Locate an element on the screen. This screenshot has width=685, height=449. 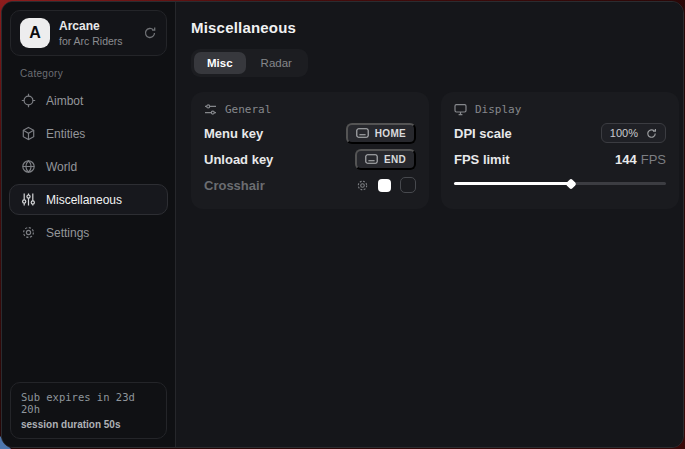
crosshair-settings-gear-icon is located at coordinates (362, 186).